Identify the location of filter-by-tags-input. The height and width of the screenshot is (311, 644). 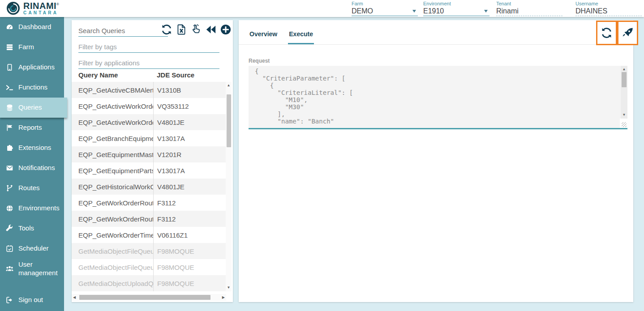
(149, 47).